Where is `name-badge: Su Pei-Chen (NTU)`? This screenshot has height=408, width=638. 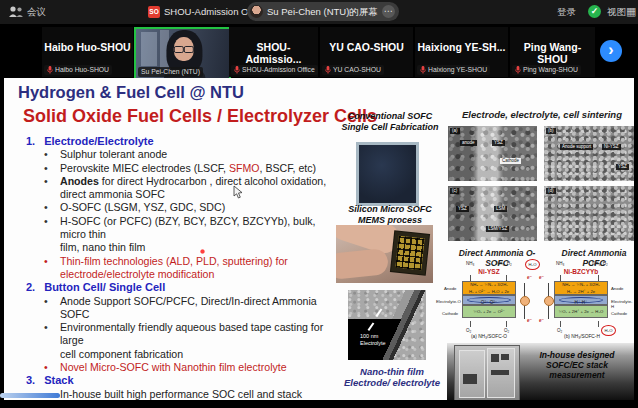
name-badge: Su Pei-Chen (NTU) is located at coordinates (170, 72).